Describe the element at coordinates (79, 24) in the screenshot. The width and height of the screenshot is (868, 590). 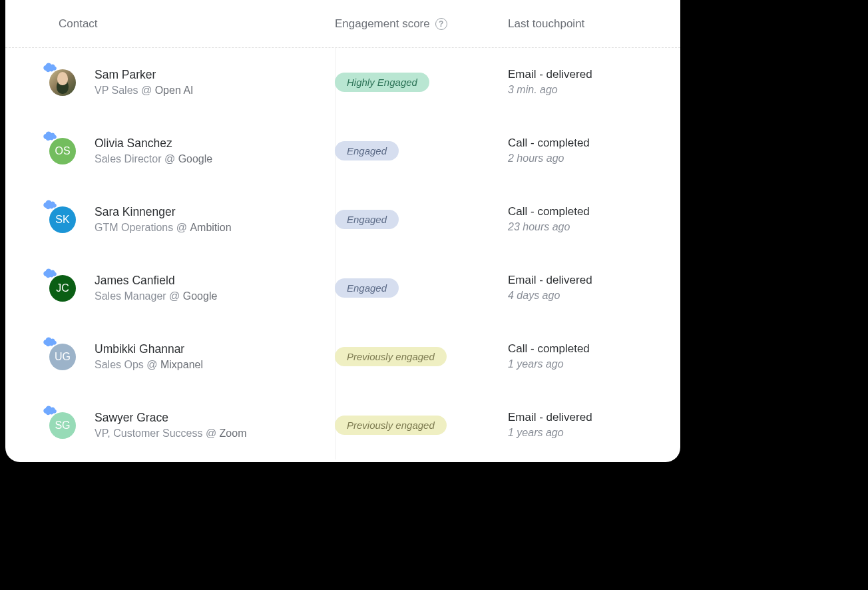
I see `column-header-contact: Contact` at that location.